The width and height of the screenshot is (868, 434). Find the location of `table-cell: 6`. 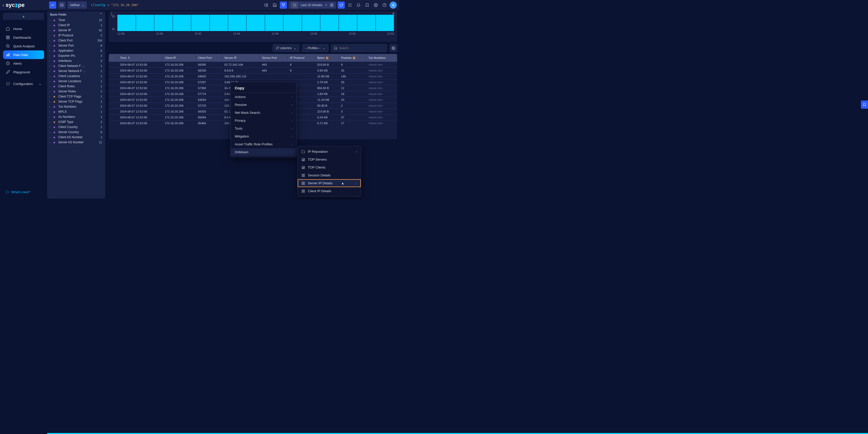

table-cell: 6 is located at coordinates (301, 65).